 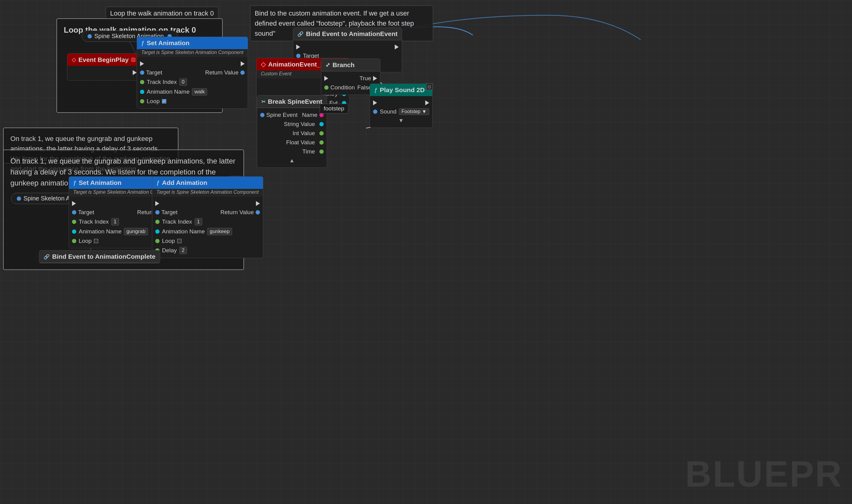 I want to click on play-sound-label: Play Sound 2D, so click(x=402, y=90).